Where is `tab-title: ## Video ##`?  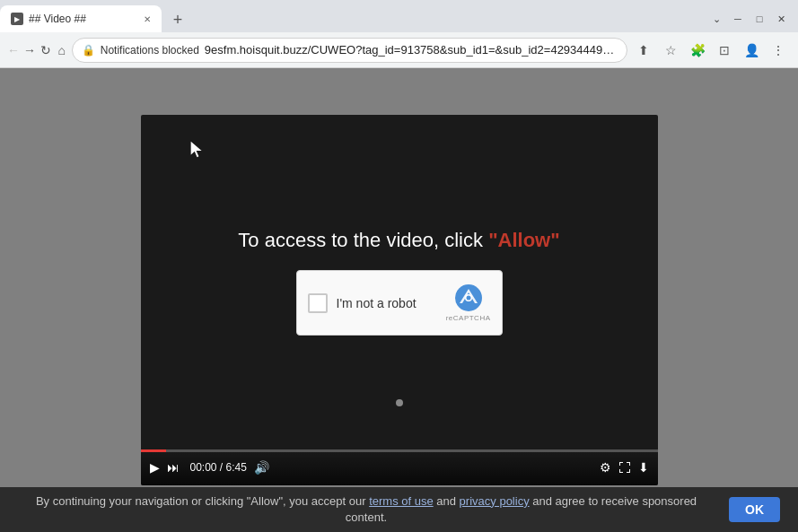
tab-title: ## Video ## is located at coordinates (82, 19).